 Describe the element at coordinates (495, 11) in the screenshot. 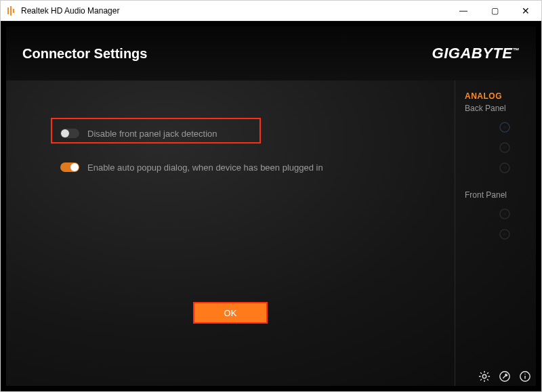

I see `maximize-button: ▢` at that location.